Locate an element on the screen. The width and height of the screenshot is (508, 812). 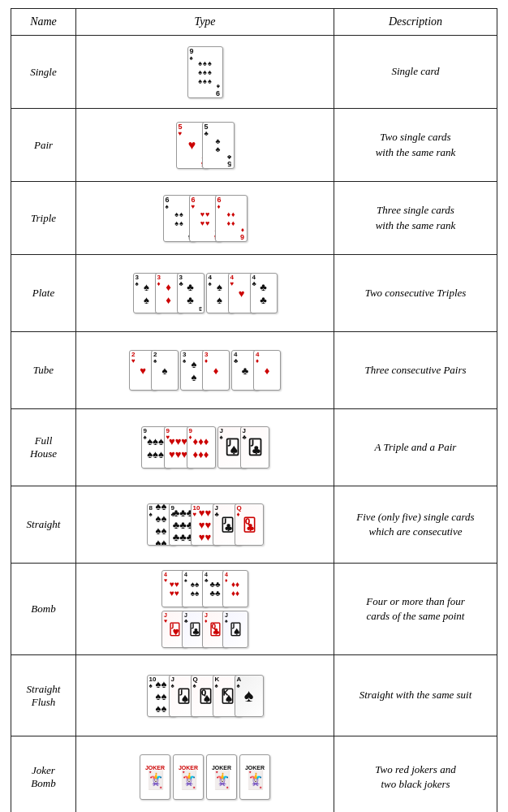
row-tube: Tube 2 ♥ ♥ 2 ♠ ♠ is located at coordinates (254, 370).